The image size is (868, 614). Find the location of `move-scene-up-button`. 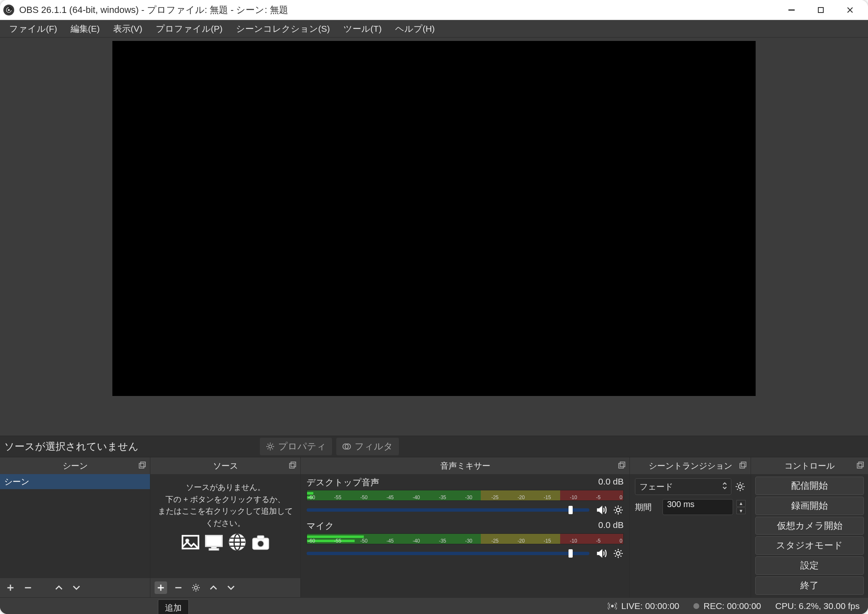

move-scene-up-button is located at coordinates (59, 588).